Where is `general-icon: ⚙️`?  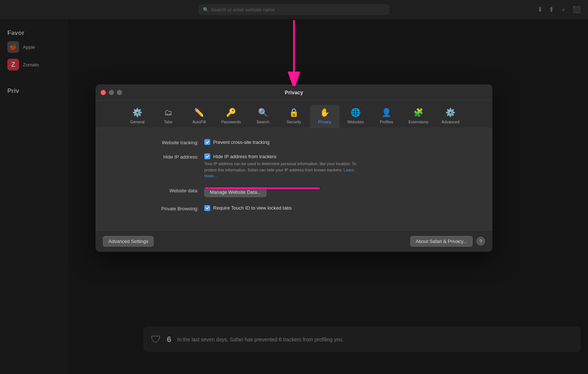 general-icon: ⚙️ is located at coordinates (137, 113).